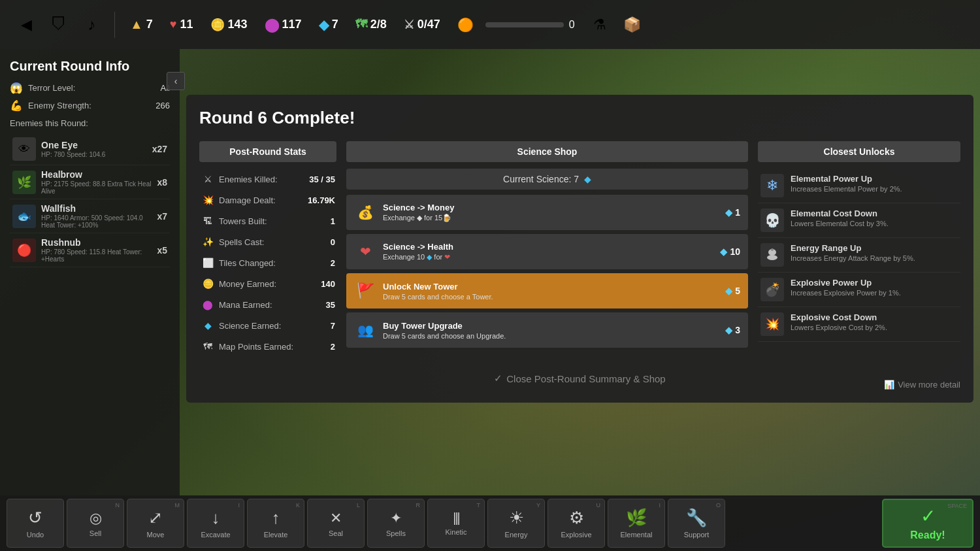  Describe the element at coordinates (268, 179) in the screenshot. I see `stat-row-0: ⚔ Enemies Killed: 35 / 35` at that location.